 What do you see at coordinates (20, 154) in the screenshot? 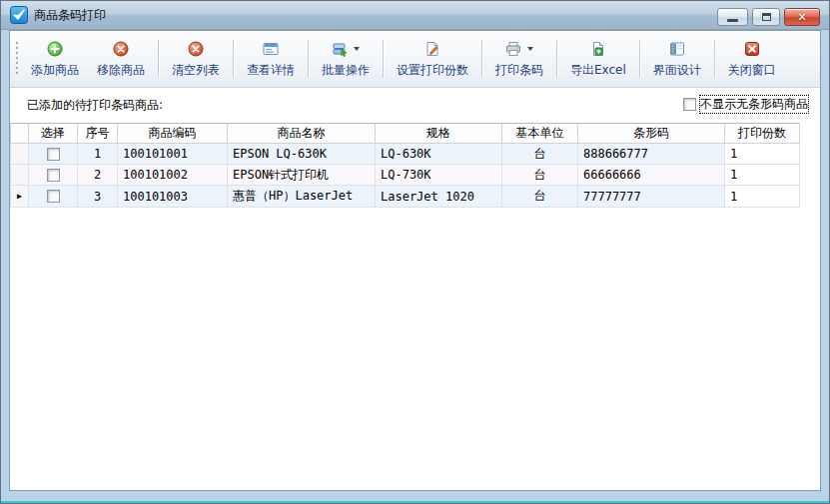
I see `row-indicator-cell` at bounding box center [20, 154].